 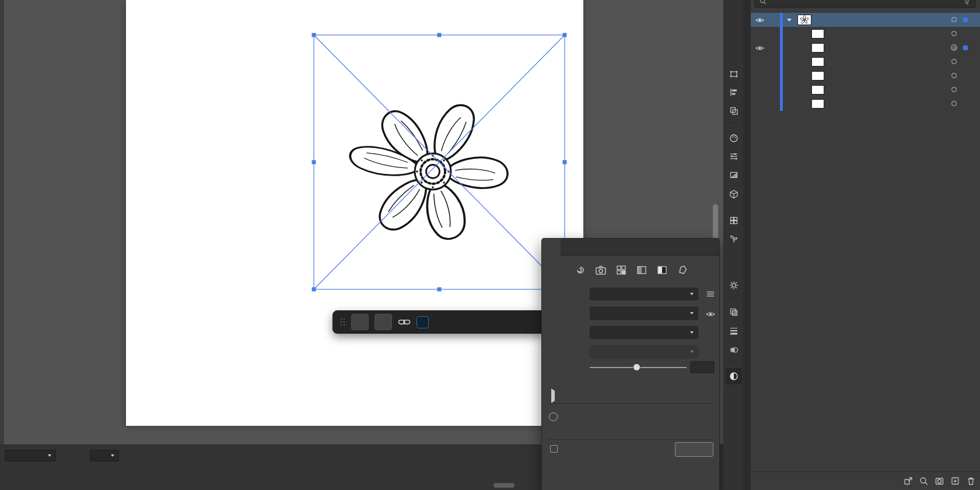 I want to click on make-mask-icon, so click(x=939, y=481).